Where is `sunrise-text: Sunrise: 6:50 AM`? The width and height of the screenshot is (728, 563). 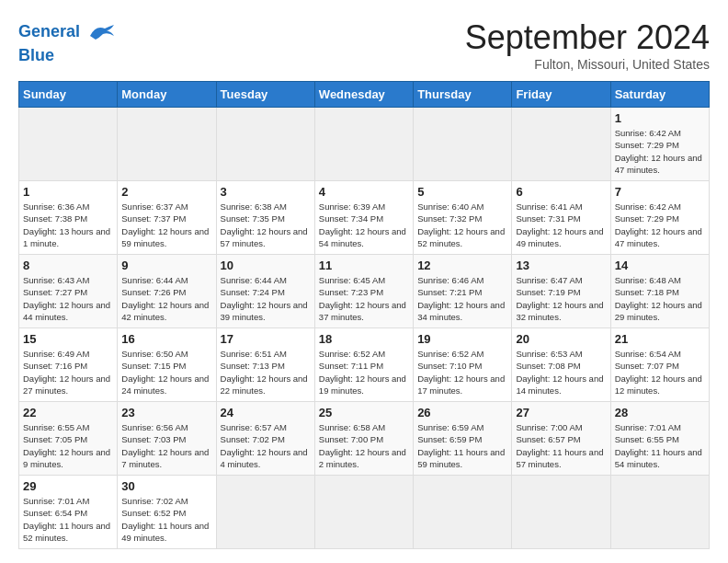
sunrise-text: Sunrise: 6:50 AM is located at coordinates (154, 353).